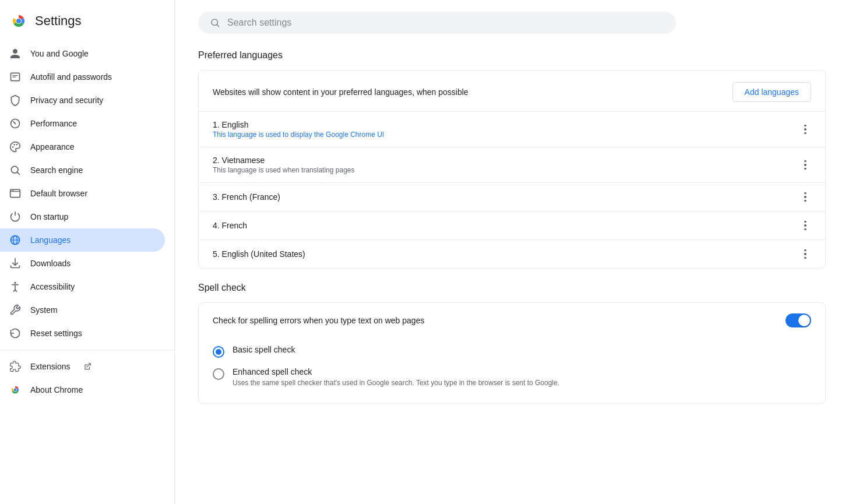 The height and width of the screenshot is (504, 849). What do you see at coordinates (805, 225) in the screenshot?
I see `language-menu-french` at bounding box center [805, 225].